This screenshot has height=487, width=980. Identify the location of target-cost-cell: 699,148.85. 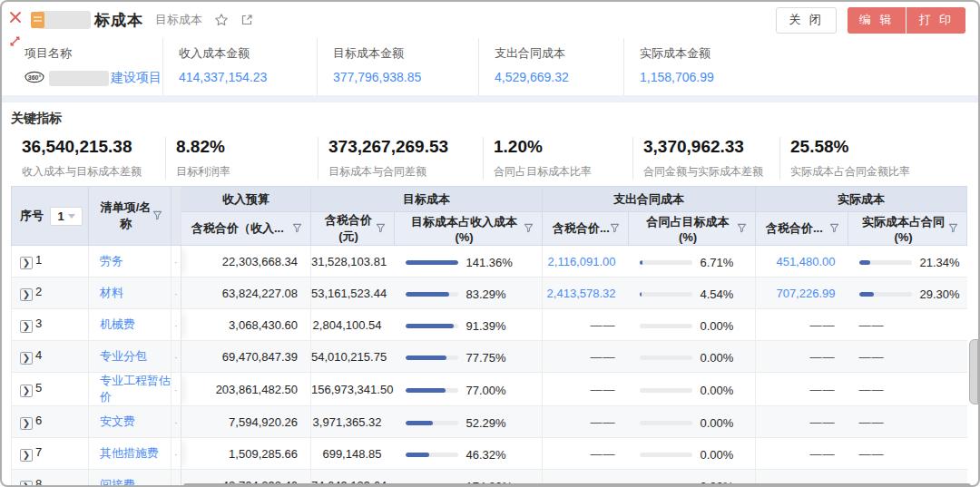
(353, 453).